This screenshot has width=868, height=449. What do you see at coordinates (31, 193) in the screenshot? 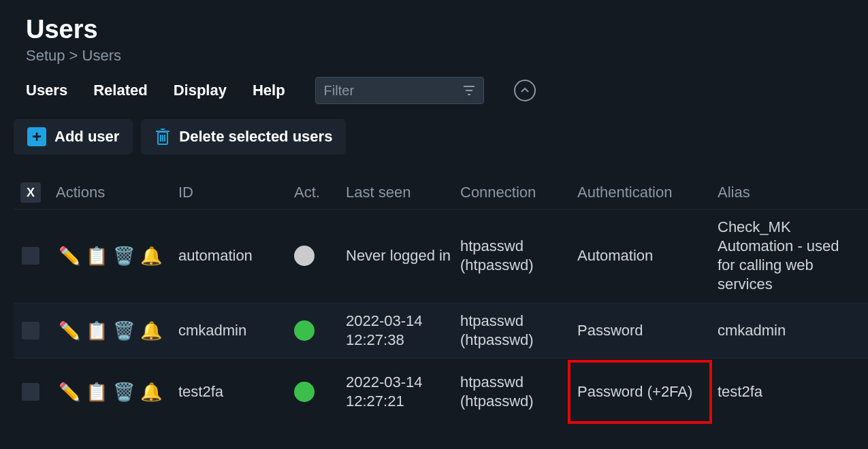
I see `select-all-checkbox: X` at bounding box center [31, 193].